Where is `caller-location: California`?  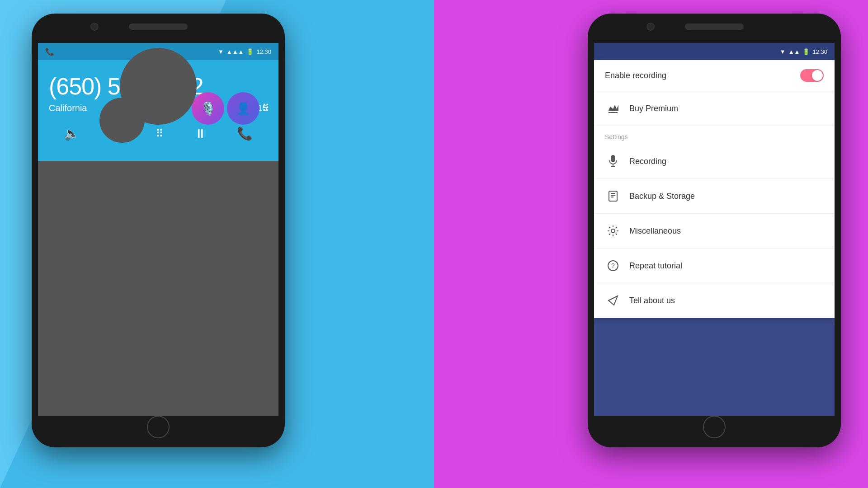
caller-location: California is located at coordinates (68, 108).